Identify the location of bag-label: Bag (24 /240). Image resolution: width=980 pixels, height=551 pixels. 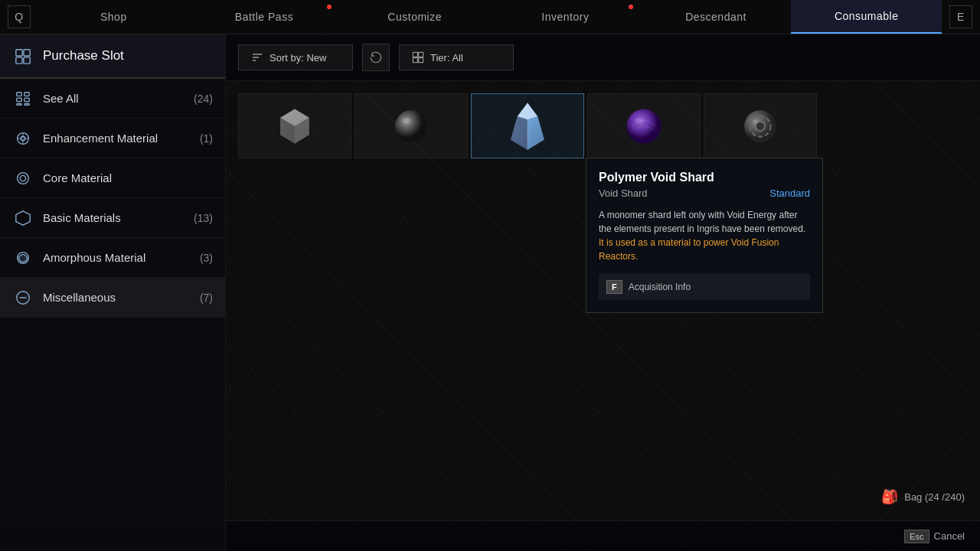
(934, 497).